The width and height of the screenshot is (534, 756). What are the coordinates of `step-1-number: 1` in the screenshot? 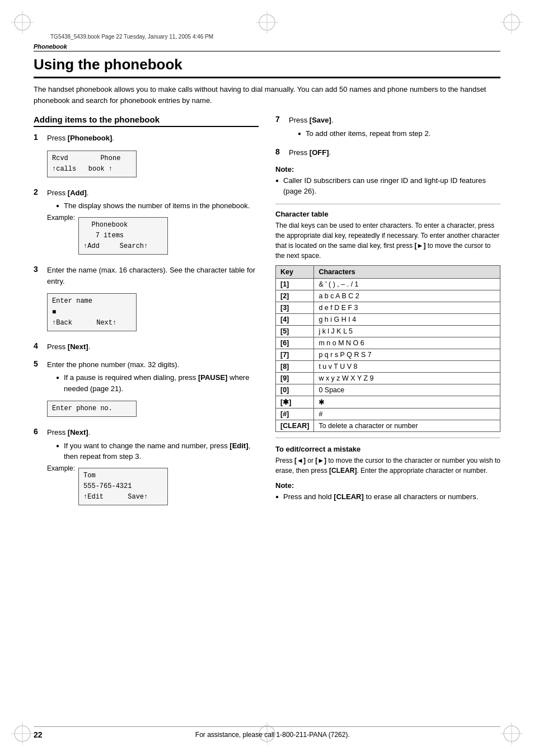 It's located at (39, 137).